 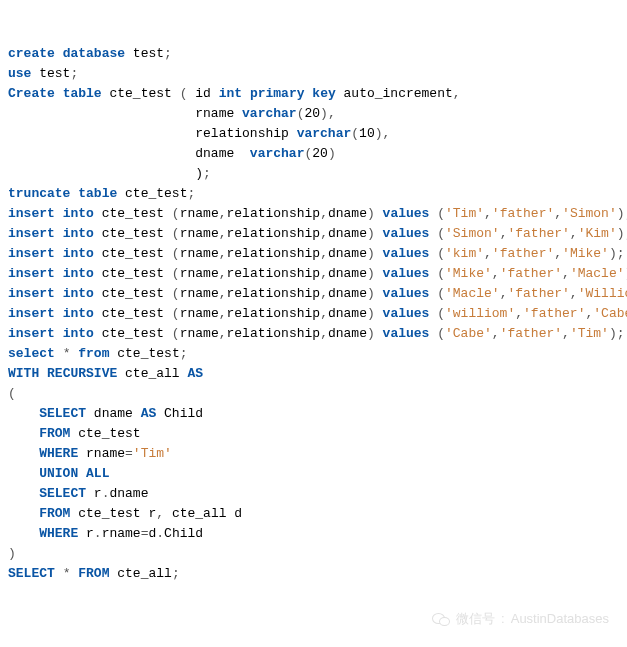 What do you see at coordinates (316, 114) in the screenshot?
I see `code-line: rname varchar(20),` at bounding box center [316, 114].